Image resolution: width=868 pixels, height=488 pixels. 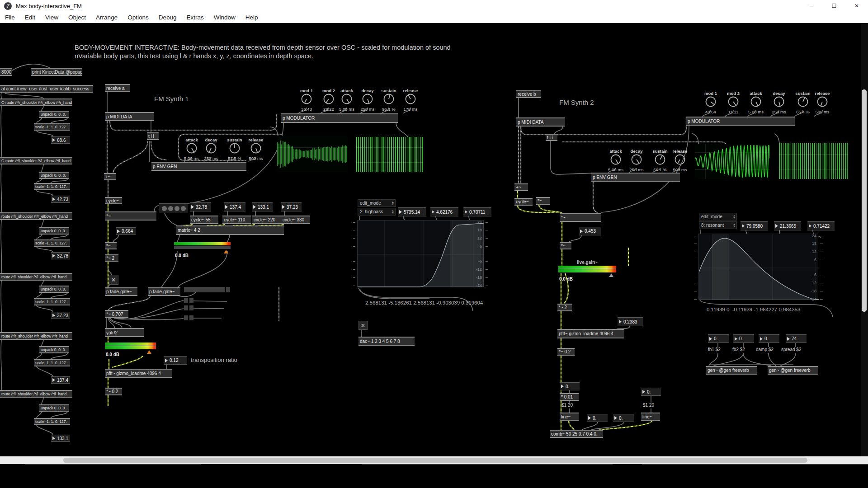 What do you see at coordinates (252, 17) in the screenshot?
I see `menu-help: Help` at bounding box center [252, 17].